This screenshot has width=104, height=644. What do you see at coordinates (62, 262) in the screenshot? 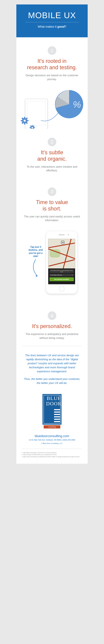
I see `phone-screen: 95 The closest driver is approximately 2…` at bounding box center [62, 262].